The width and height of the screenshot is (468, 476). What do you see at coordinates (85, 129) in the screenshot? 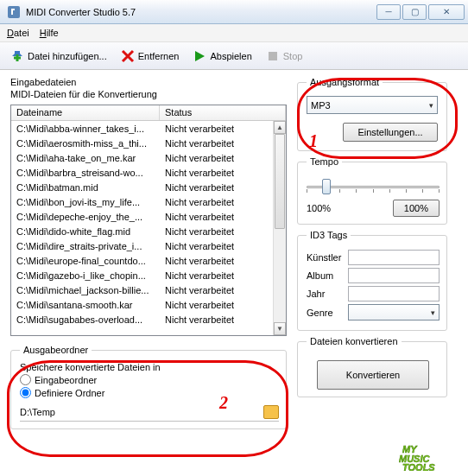
I see `file-name-cell: C:\Midi\abba-winner_takes_i...` at bounding box center [85, 129].